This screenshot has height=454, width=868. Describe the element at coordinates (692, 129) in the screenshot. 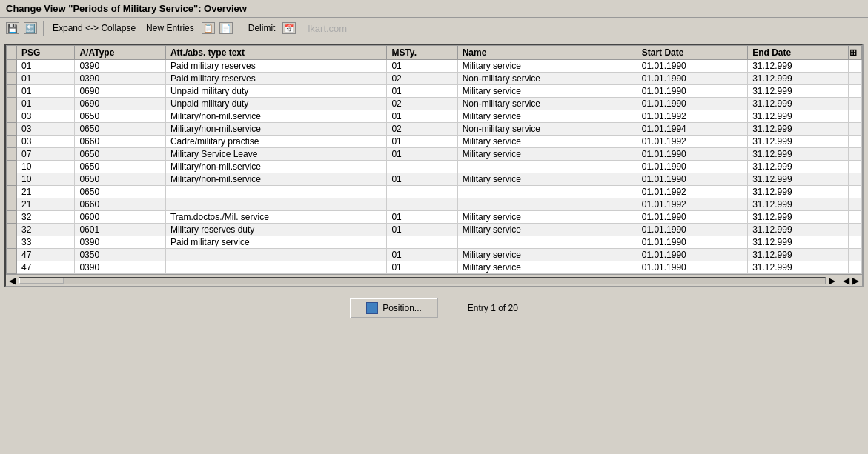

I see `cell-start: 01.01.1994` at that location.